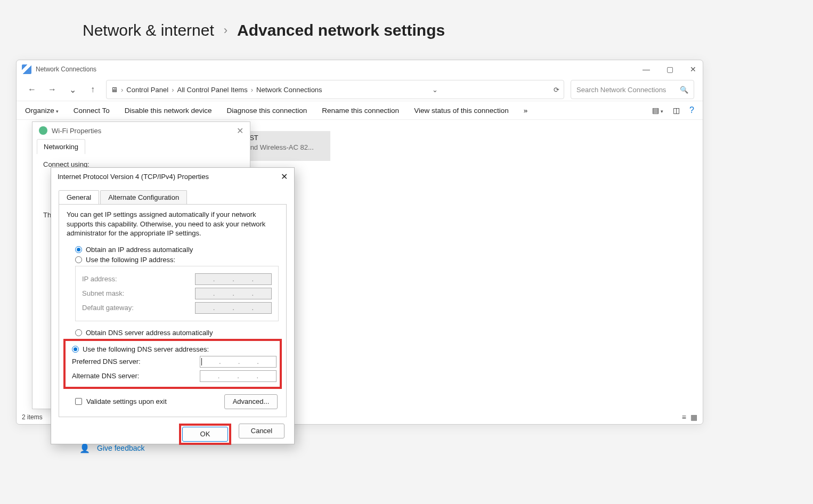 This screenshot has height=504, width=813. Describe the element at coordinates (646, 69) in the screenshot. I see `minimize-button: —` at that location.